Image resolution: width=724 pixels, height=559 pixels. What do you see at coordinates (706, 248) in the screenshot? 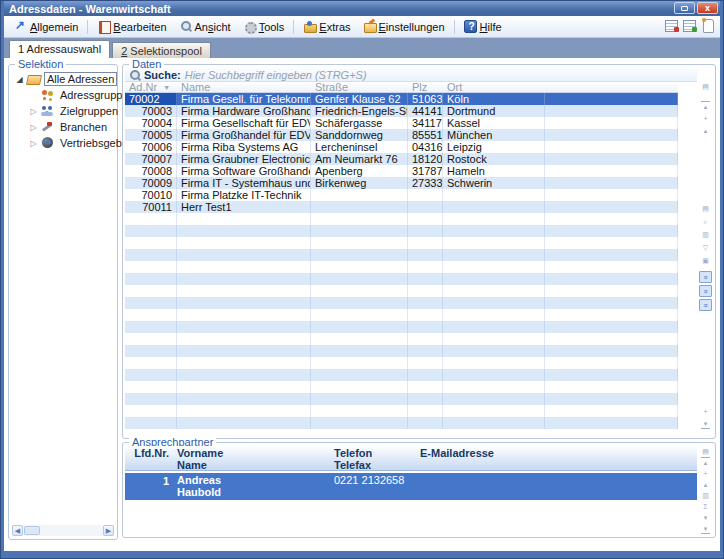
I see `filter-icon: ▽` at bounding box center [706, 248].